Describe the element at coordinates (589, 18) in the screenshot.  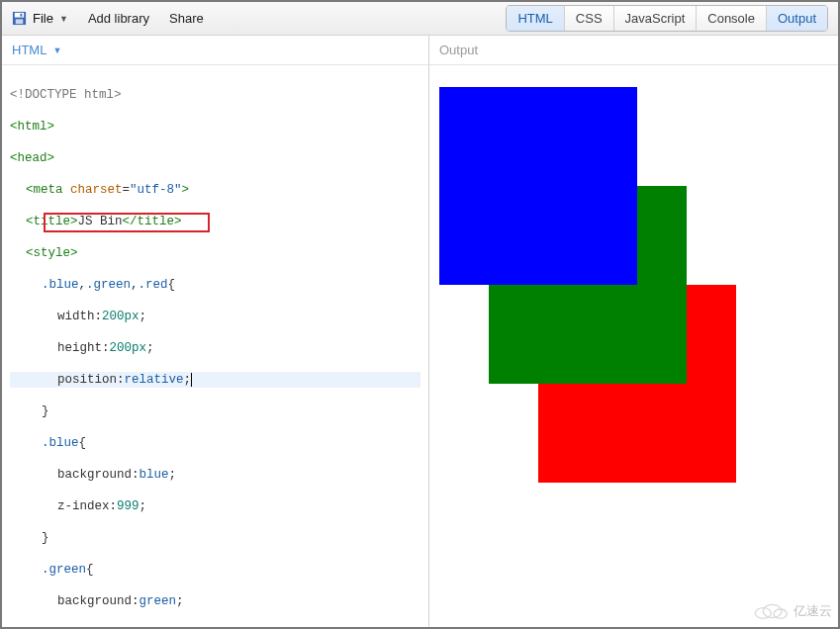
I see `tab-css: CSS` at that location.